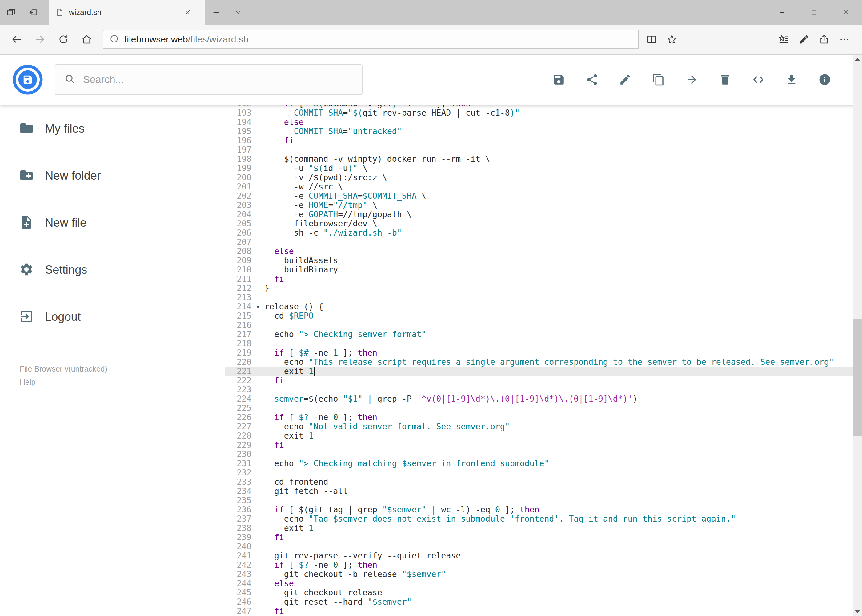 The image size is (862, 616). I want to click on info-icon, so click(825, 80).